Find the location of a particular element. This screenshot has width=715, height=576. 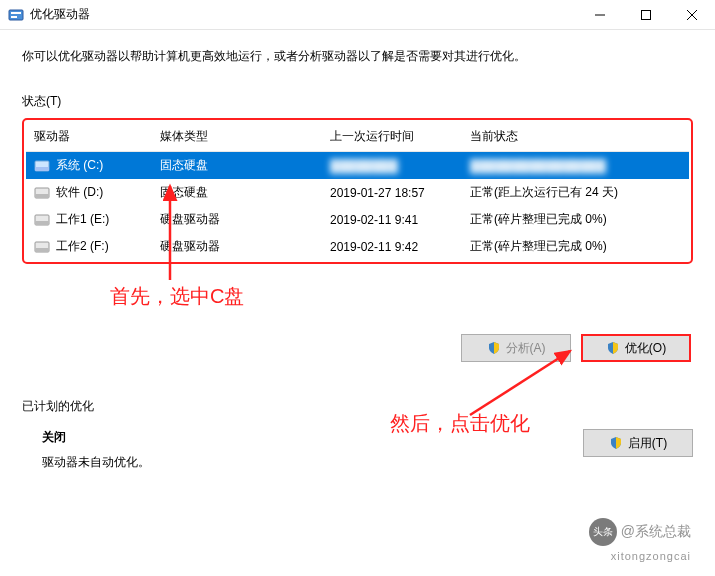

enable-button: 启用(T) is located at coordinates (638, 443).